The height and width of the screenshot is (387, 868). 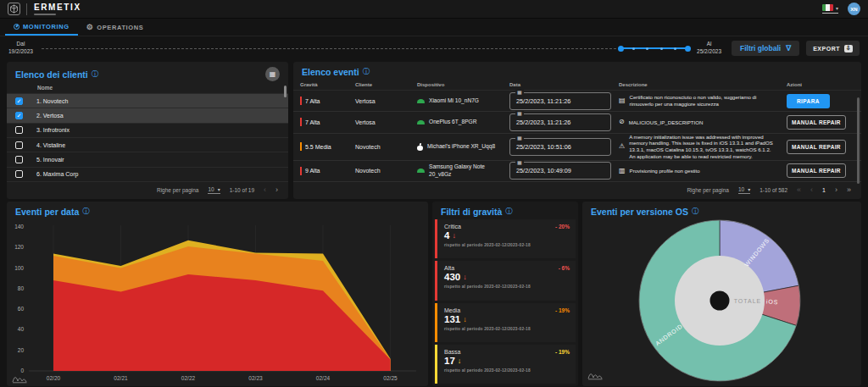 I want to click on client-row: 6. Maxima Corp, so click(x=147, y=174).